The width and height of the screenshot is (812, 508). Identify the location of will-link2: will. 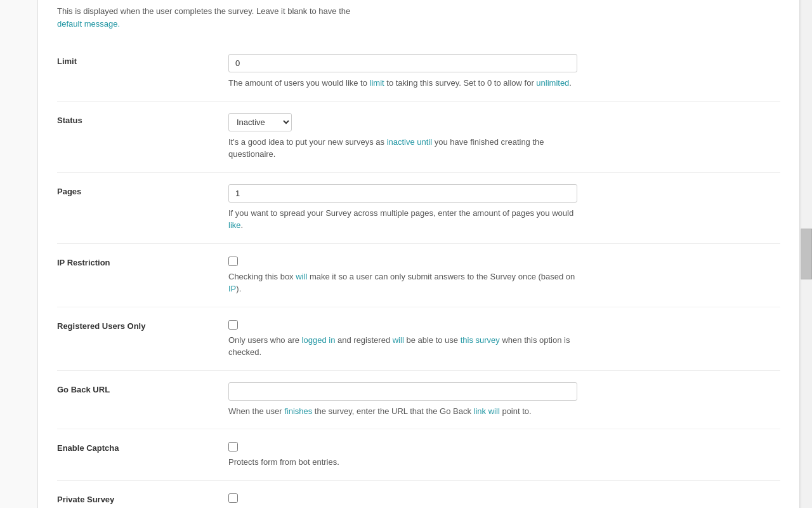
(398, 340).